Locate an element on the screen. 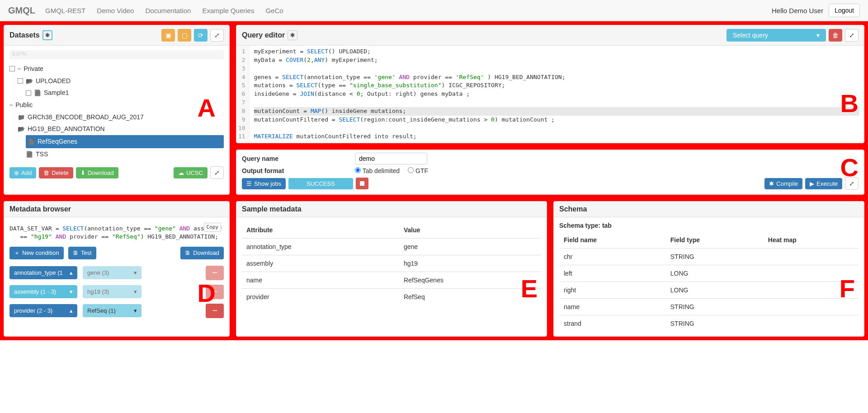  tree-uploaded: UPLOADED is located at coordinates (121, 81).